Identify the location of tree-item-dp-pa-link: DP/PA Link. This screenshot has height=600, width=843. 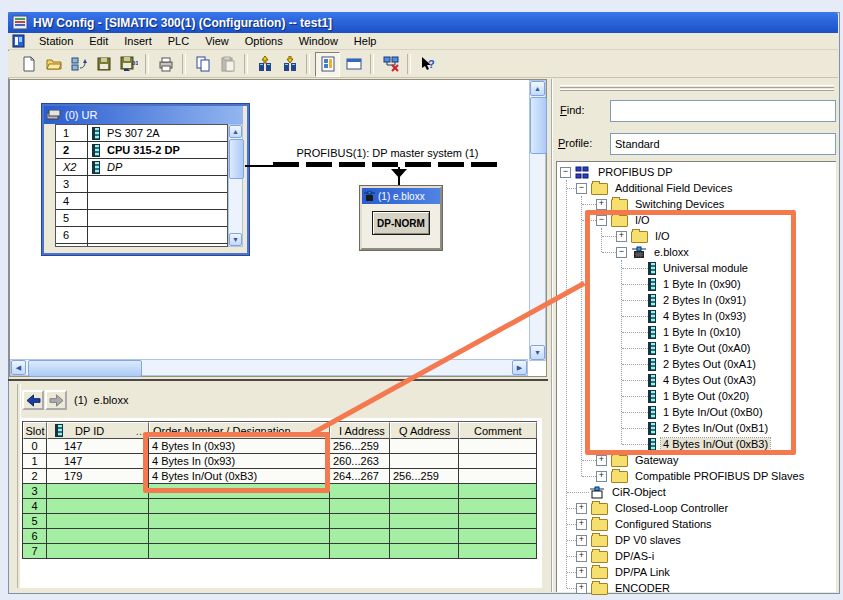
(696, 572).